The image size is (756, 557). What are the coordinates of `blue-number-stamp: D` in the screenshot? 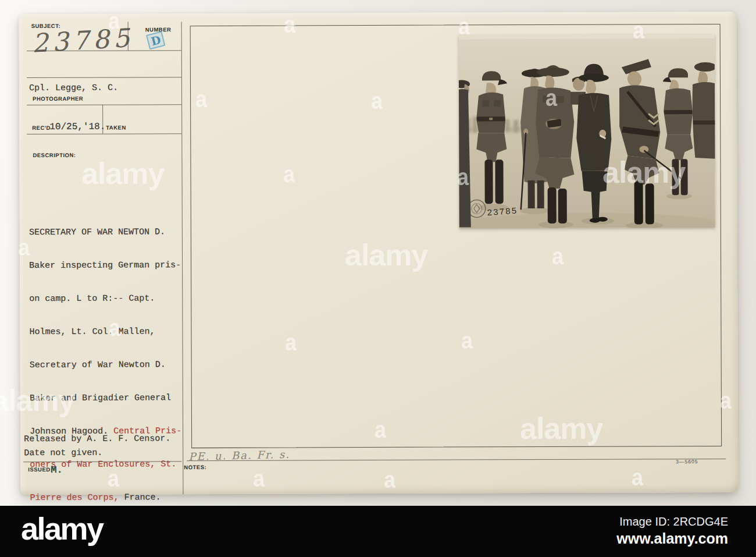 It's located at (156, 40).